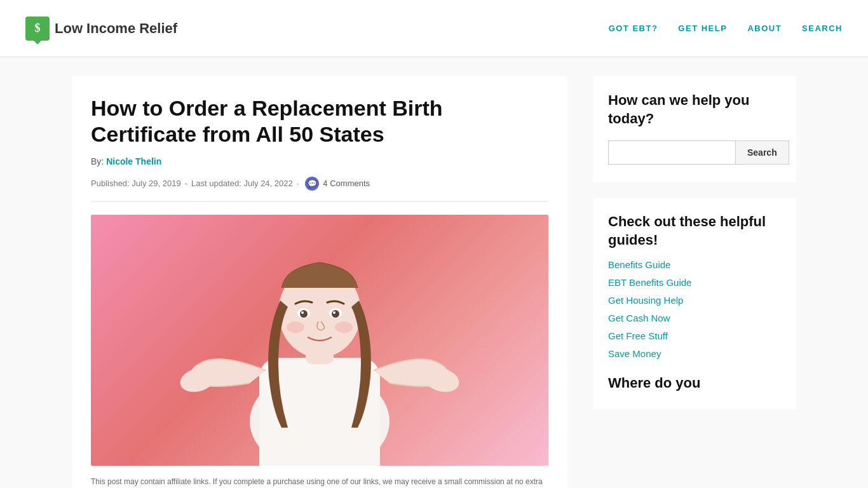  Describe the element at coordinates (38, 28) in the screenshot. I see `logo-dollar: $` at that location.